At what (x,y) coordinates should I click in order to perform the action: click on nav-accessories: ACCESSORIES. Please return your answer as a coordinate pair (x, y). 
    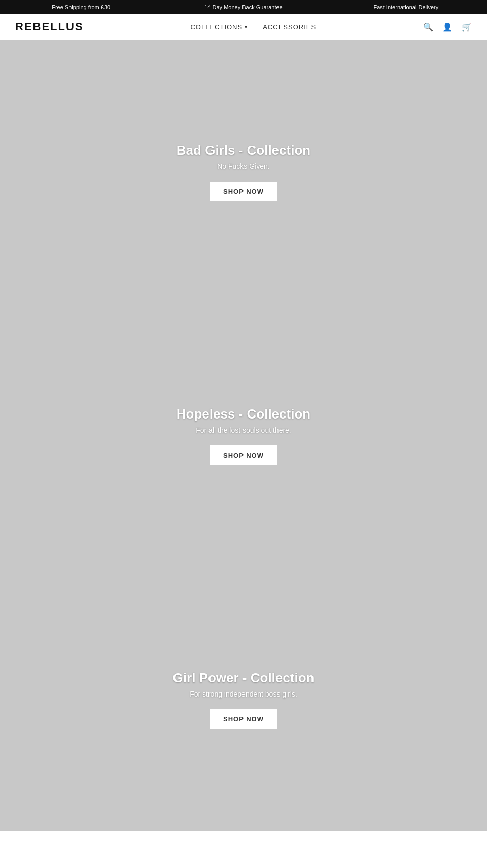
    Looking at the image, I should click on (289, 27).